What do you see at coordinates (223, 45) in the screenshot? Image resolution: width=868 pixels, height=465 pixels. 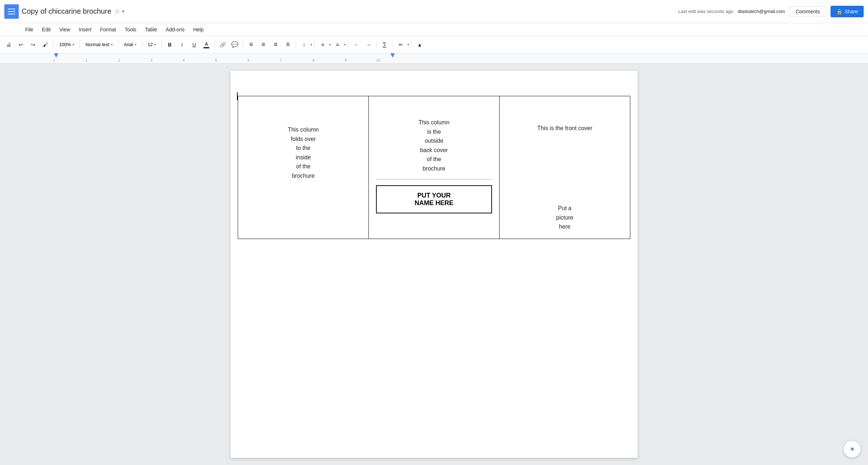 I see `link-button: 🔗` at bounding box center [223, 45].